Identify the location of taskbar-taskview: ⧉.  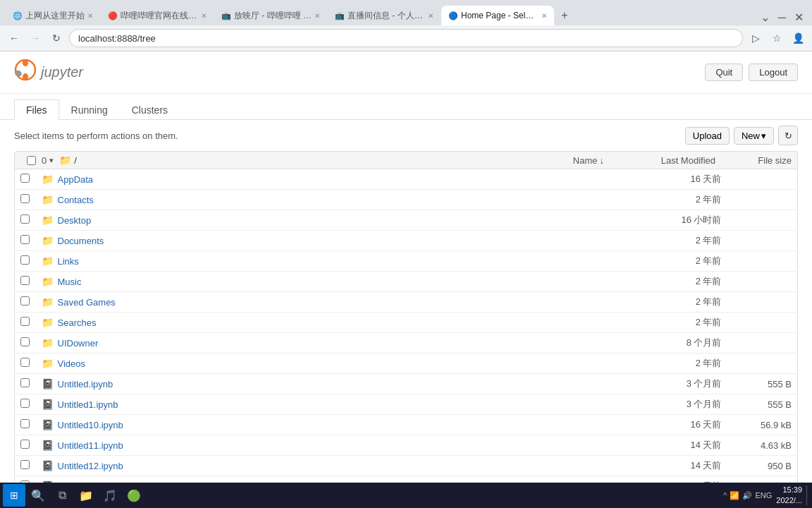
(62, 495).